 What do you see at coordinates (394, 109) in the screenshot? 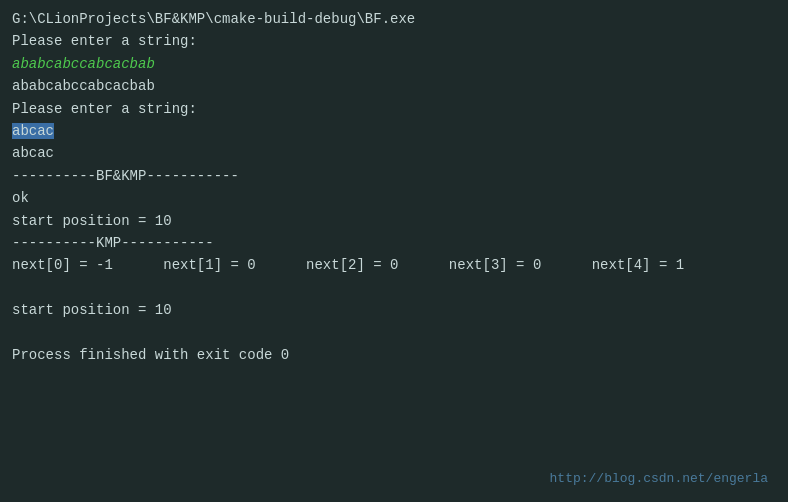
I see `prompt2-line: Please enter a string:` at bounding box center [394, 109].